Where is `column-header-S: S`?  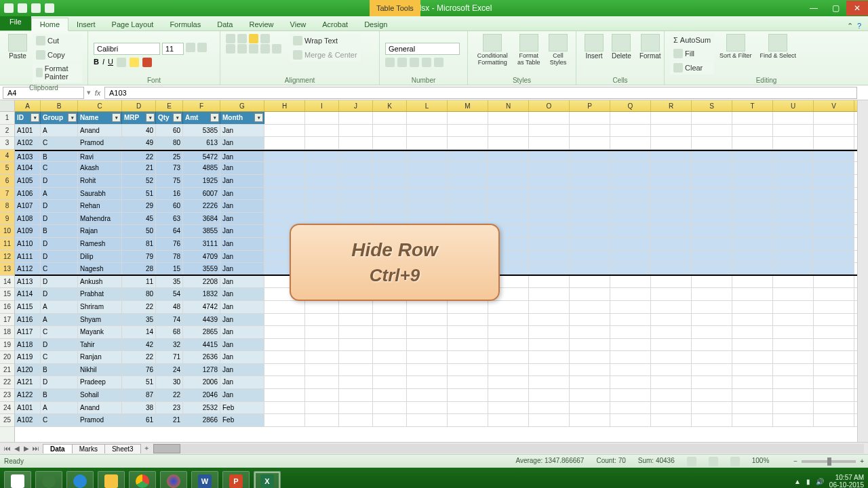
column-header-S: S is located at coordinates (712, 106).